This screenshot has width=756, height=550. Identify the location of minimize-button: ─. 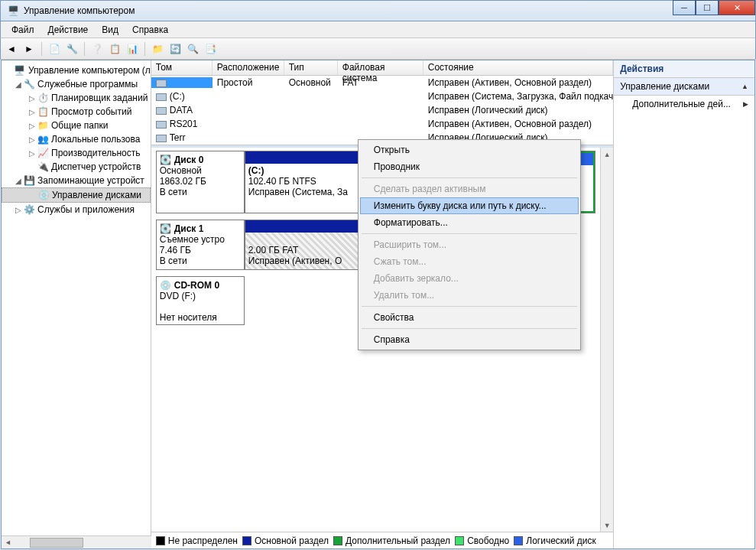
(684, 8).